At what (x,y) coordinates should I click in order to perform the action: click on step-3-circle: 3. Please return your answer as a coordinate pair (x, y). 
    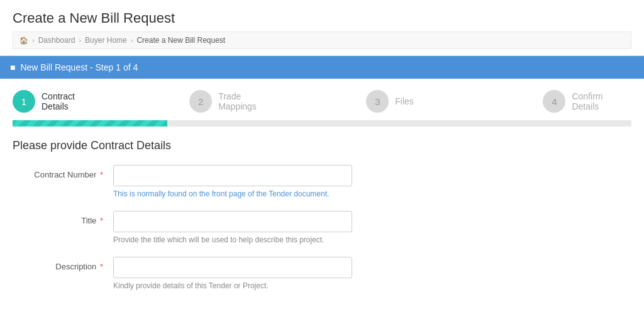
    Looking at the image, I should click on (377, 101).